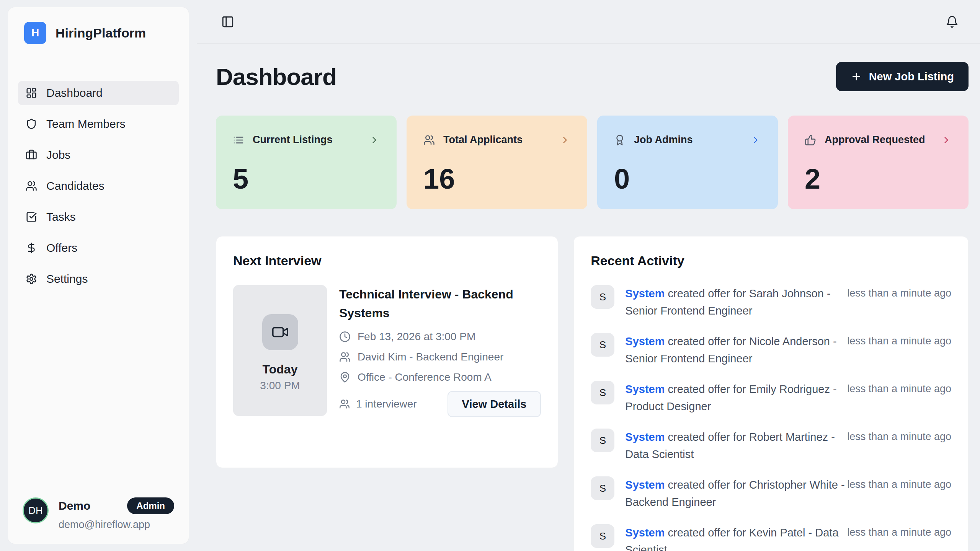 The image size is (980, 551). I want to click on stat-card-job-admins: Job Admins 0, so click(688, 162).